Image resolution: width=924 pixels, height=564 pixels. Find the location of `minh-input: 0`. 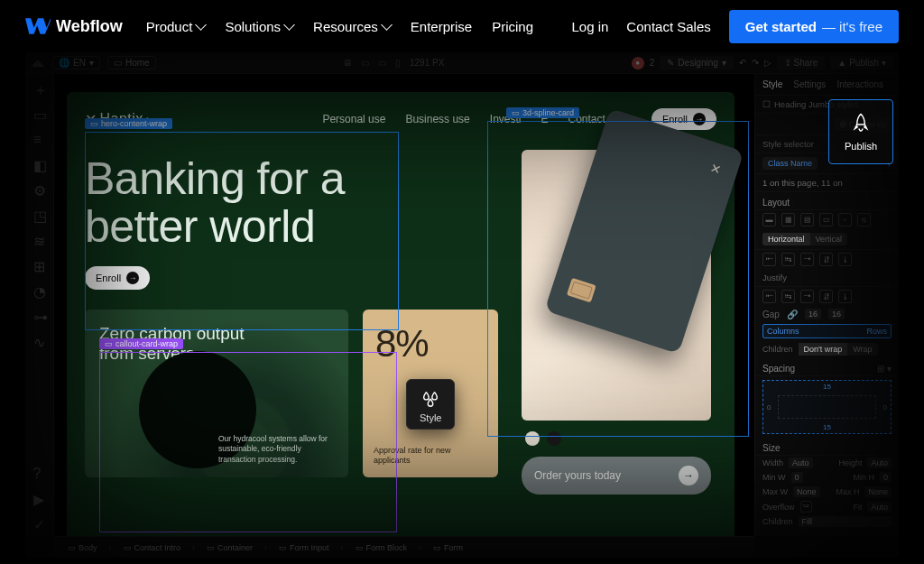

minh-input: 0 is located at coordinates (886, 477).